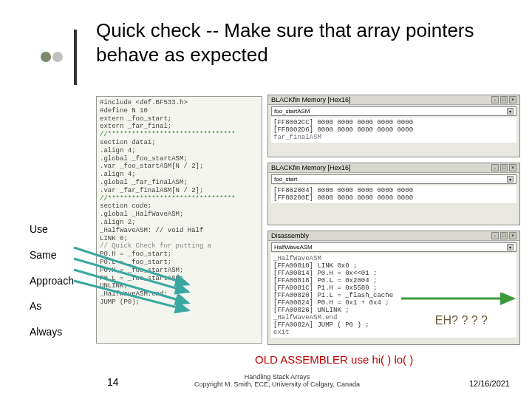 The width and height of the screenshot is (532, 399). I want to click on panel2-body: [FF802004] 0000 0000 0000 0000 0000 [FF8…, so click(394, 194).